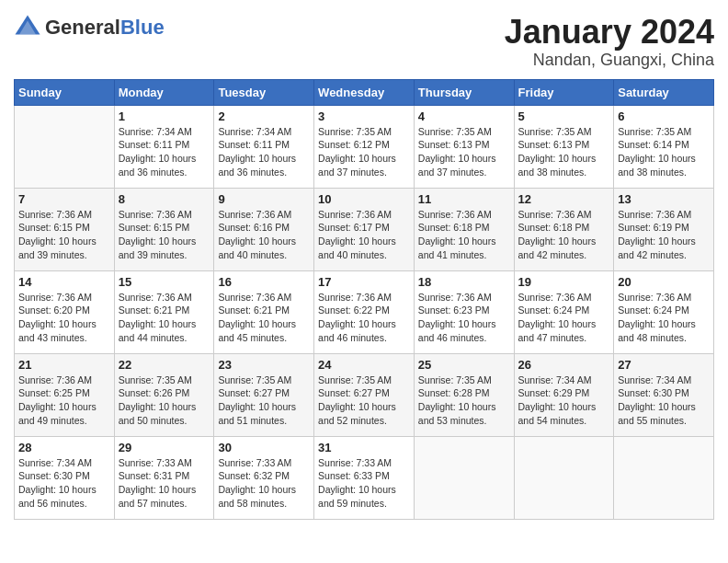 This screenshot has height=563, width=728. What do you see at coordinates (142, 28) in the screenshot?
I see `logo-blue-text: Blue` at bounding box center [142, 28].